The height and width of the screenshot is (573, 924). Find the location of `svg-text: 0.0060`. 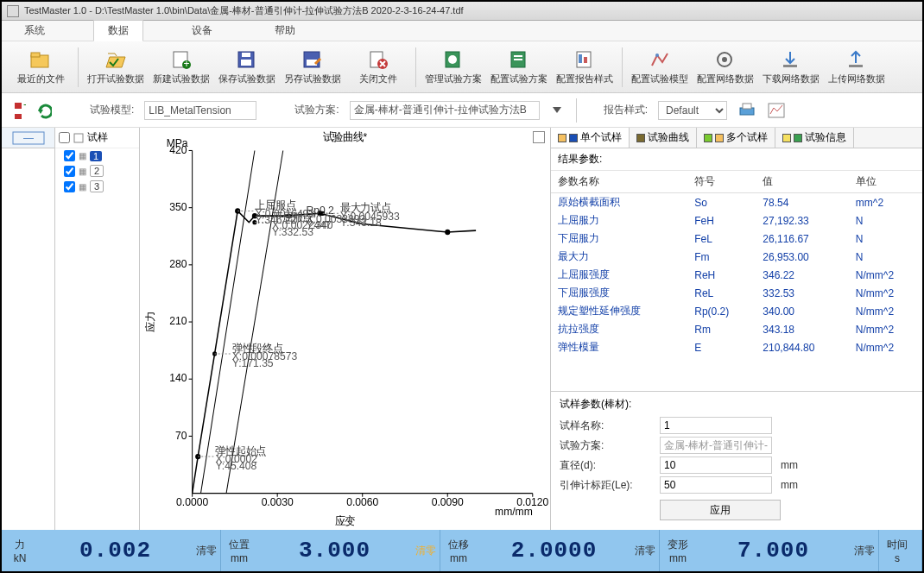

svg-text: 0.0060 is located at coordinates (363, 502).